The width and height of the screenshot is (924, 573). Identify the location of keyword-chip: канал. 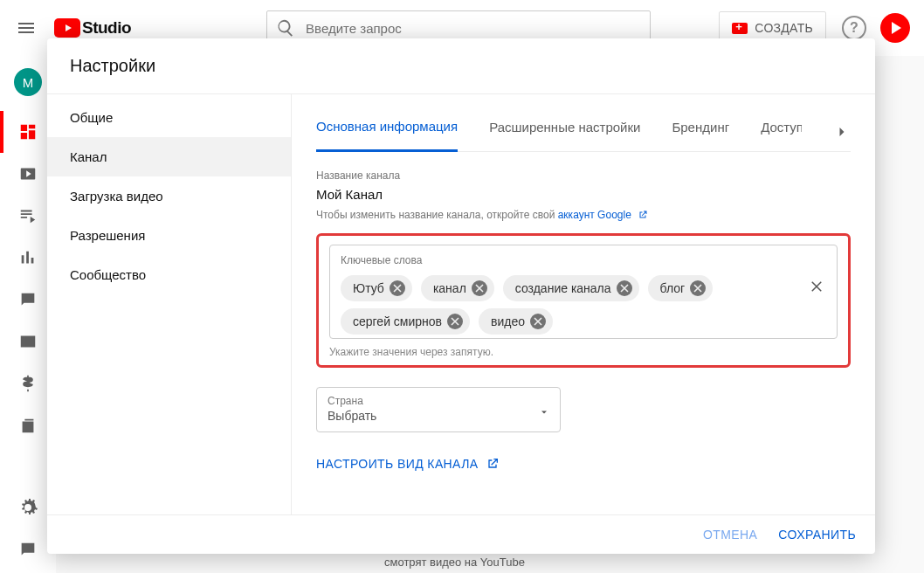
(458, 288).